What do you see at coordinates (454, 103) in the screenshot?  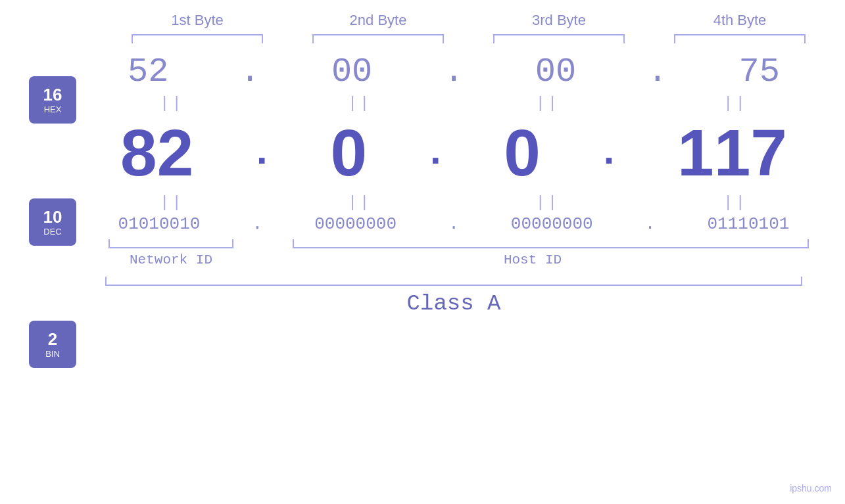 I see `pipe-row-1: || || || ||` at bounding box center [454, 103].